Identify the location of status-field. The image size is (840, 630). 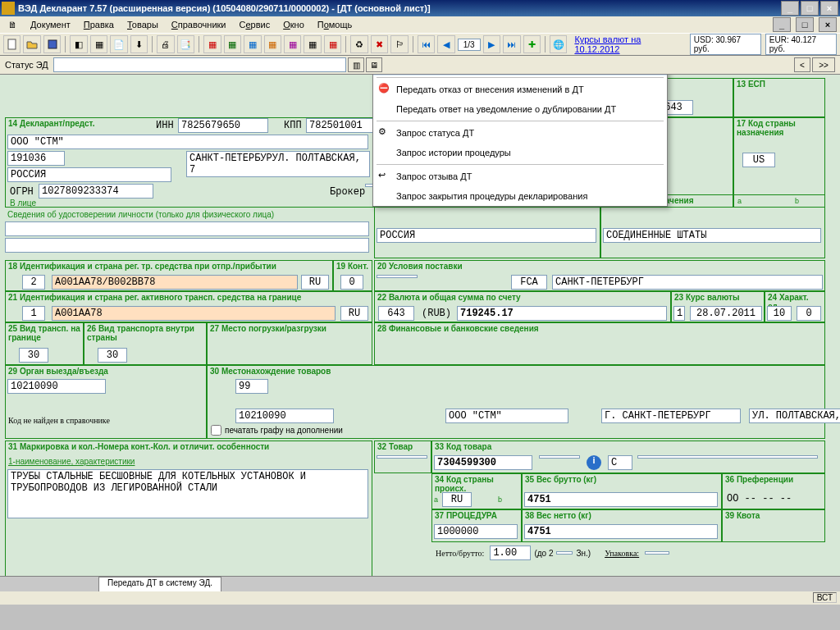
(200, 65).